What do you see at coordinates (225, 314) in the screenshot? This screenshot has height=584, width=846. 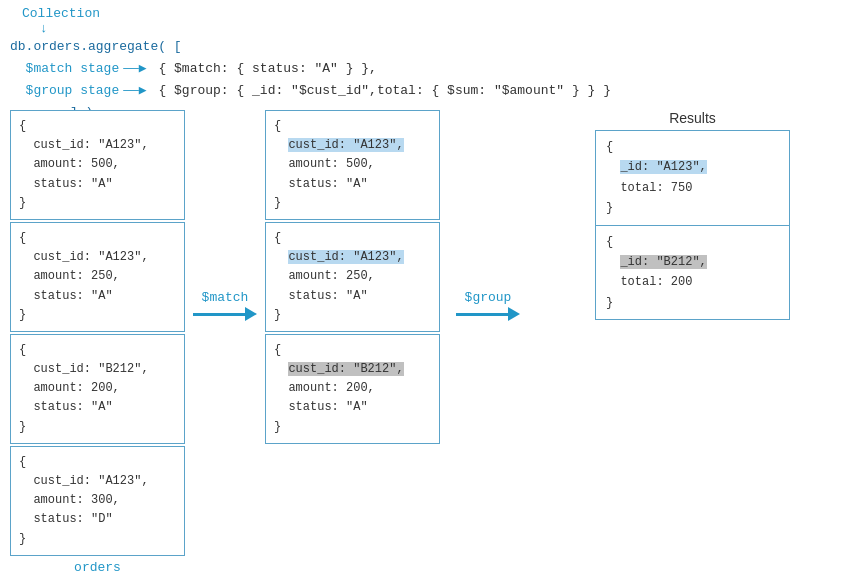 I see `match-arrow-line` at bounding box center [225, 314].